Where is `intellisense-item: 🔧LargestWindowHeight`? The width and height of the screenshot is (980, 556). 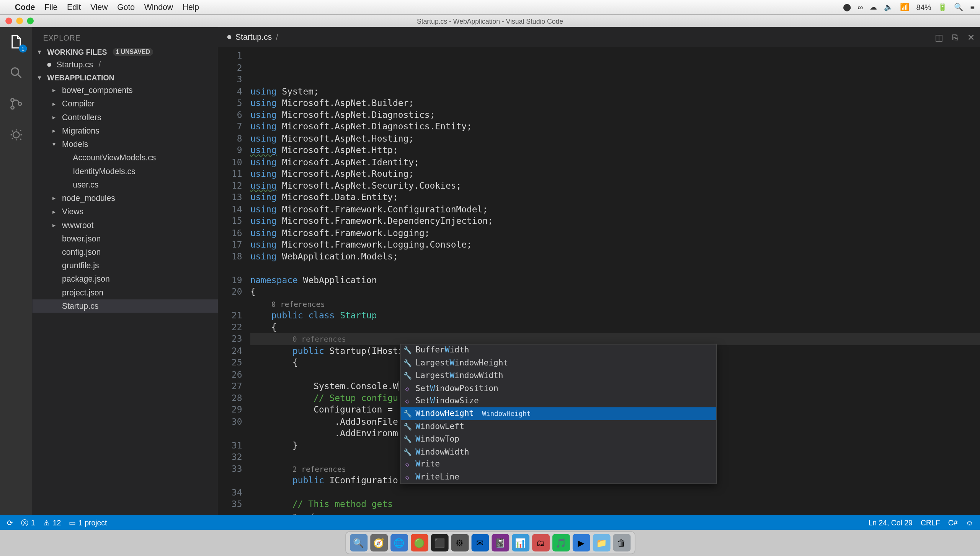
intellisense-item: 🔧LargestWindowHeight is located at coordinates (559, 364).